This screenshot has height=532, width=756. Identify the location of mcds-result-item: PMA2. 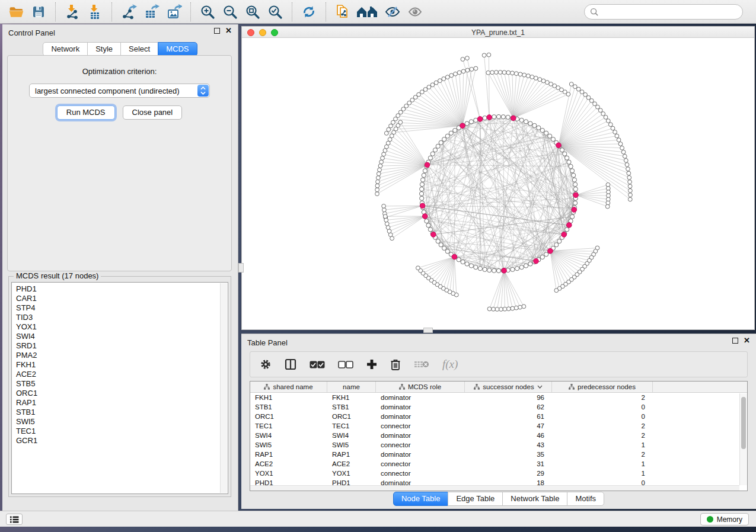
(122, 355).